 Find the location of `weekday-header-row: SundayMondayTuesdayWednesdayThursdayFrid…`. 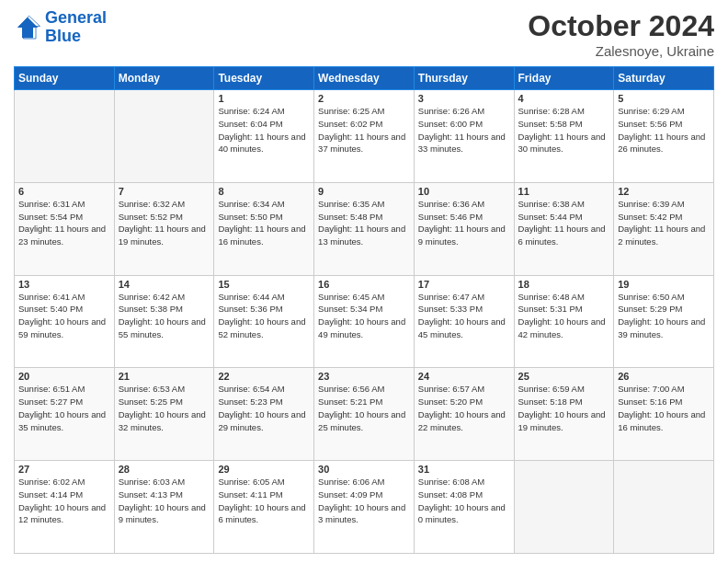

weekday-header-row: SundayMondayTuesdayWednesdayThursdayFrid… is located at coordinates (364, 79).